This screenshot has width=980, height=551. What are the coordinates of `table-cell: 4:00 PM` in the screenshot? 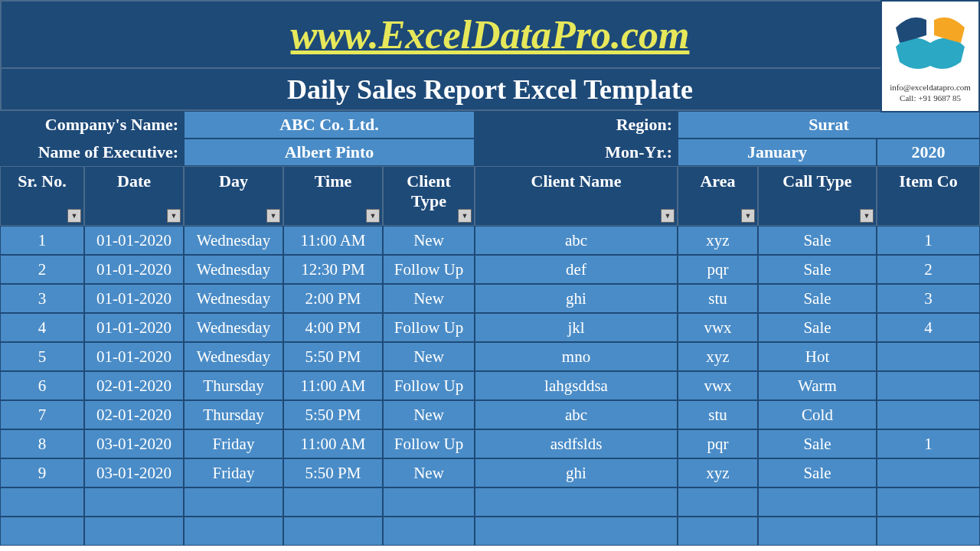 It's located at (333, 328).